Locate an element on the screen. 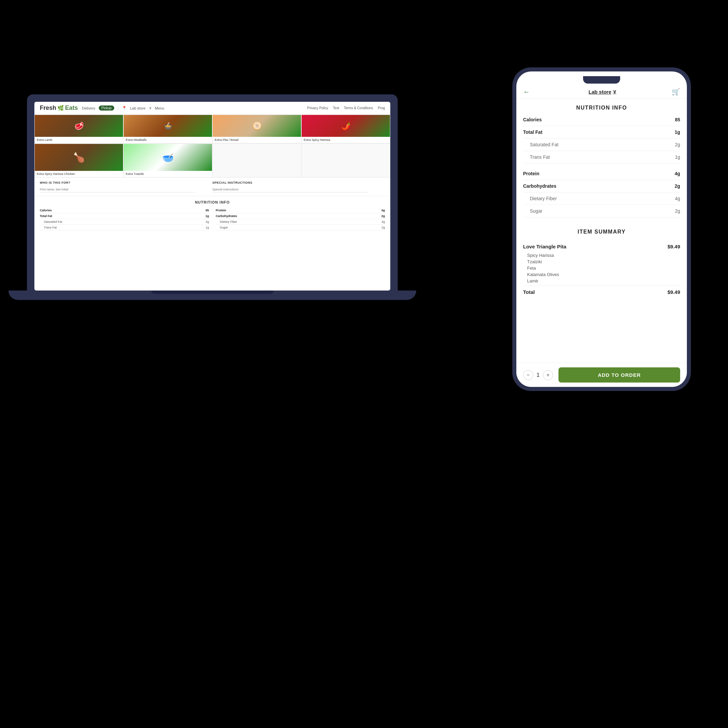 This screenshot has width=728, height=728. quantity-display: 1 is located at coordinates (538, 375).